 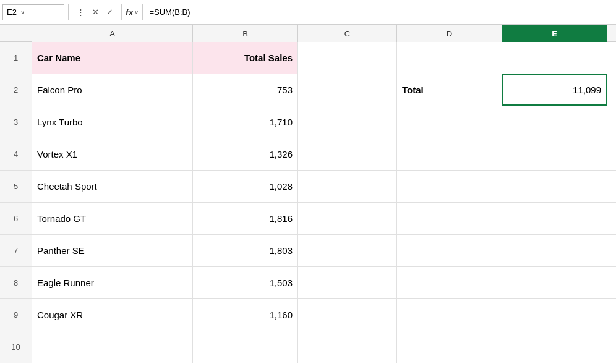 I want to click on cell-ref-chevron-icon: ∨, so click(x=22, y=12).